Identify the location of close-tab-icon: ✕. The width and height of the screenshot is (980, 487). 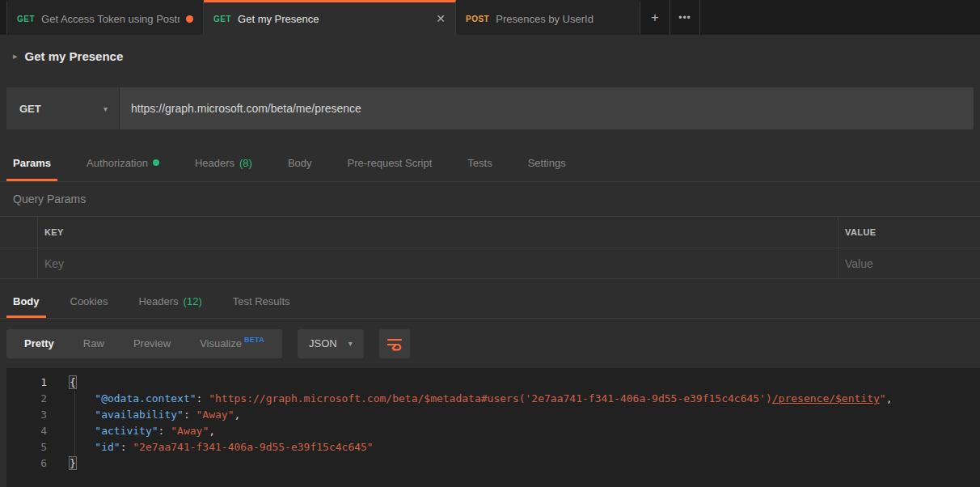
(441, 19).